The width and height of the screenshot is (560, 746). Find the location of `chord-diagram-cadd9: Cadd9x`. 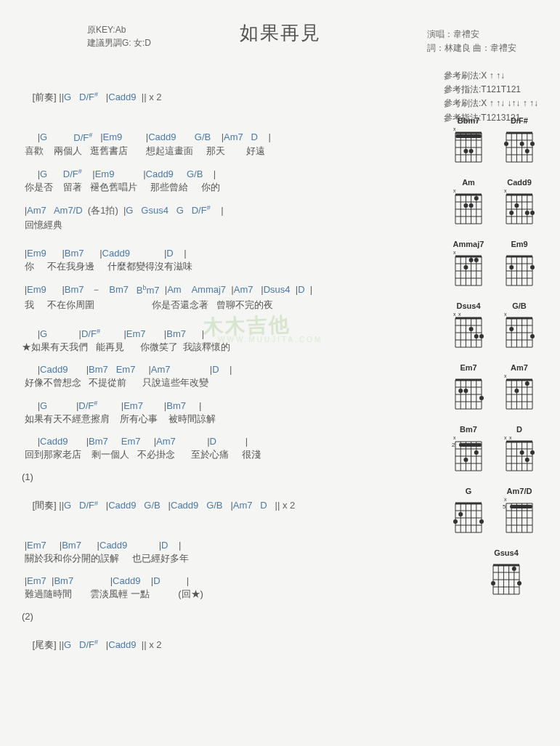

chord-diagram-cadd9: Cadd9x is located at coordinates (519, 202).